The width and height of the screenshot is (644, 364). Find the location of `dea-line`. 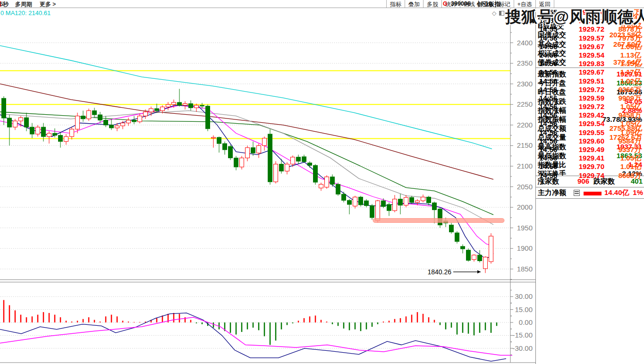

dea-line is located at coordinates (256, 336).